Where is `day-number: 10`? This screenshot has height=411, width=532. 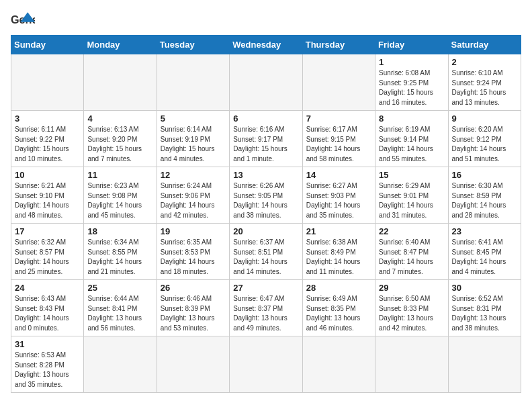
day-number: 10 is located at coordinates (47, 175).